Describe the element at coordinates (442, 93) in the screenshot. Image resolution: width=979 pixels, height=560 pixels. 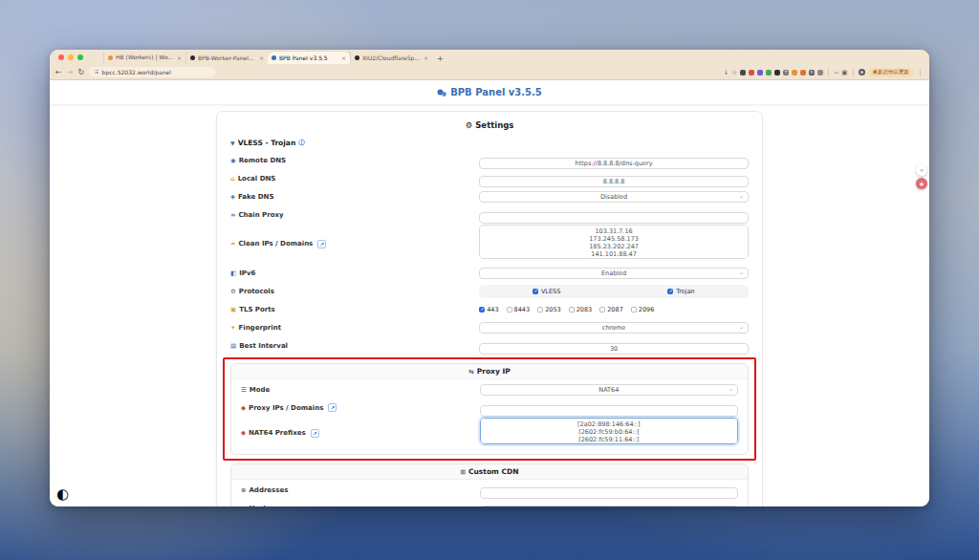
I see `bpb-logo` at that location.